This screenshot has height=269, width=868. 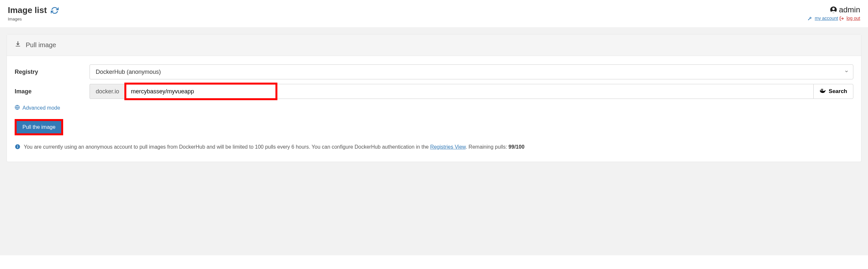 What do you see at coordinates (838, 92) in the screenshot?
I see `search-button-label: Search` at bounding box center [838, 92].